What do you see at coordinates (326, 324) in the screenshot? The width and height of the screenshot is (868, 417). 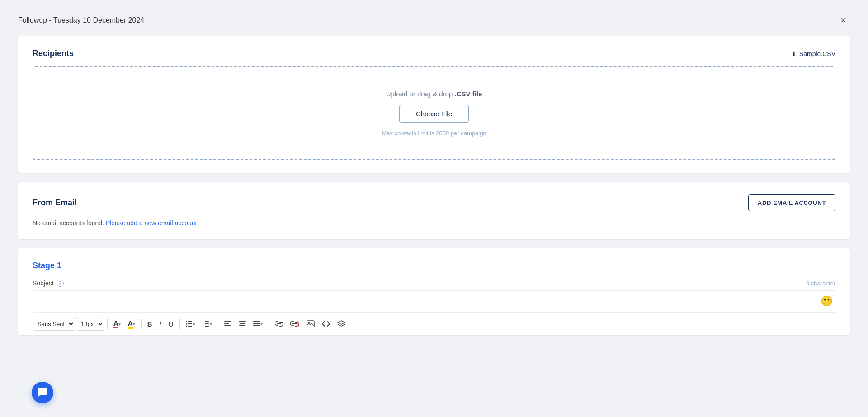 I see `code-button` at bounding box center [326, 324].